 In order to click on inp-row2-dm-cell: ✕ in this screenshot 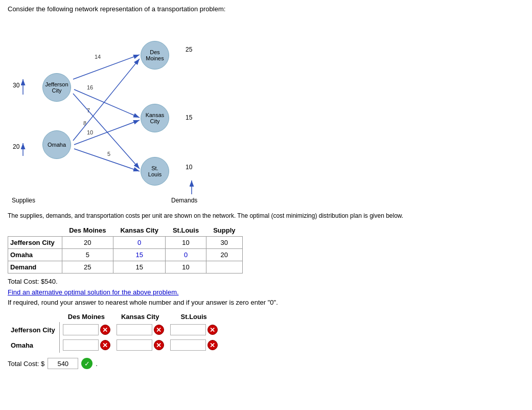, I will do `click(86, 345)`.